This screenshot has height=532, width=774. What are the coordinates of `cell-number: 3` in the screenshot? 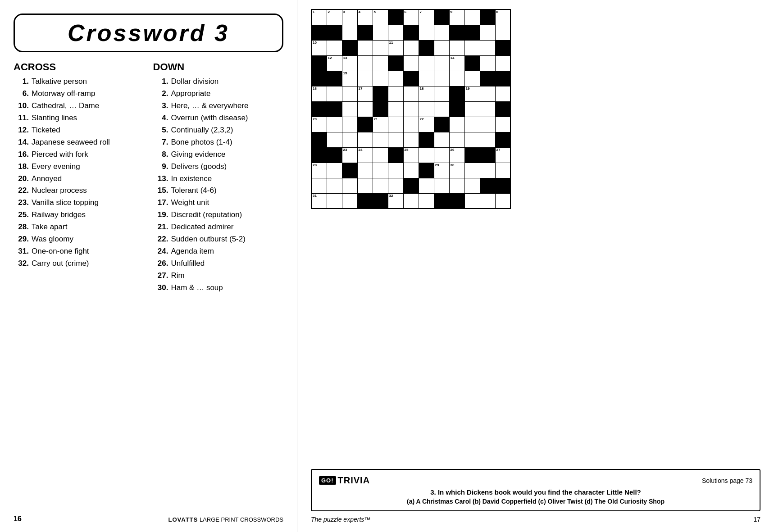 It's located at (344, 12).